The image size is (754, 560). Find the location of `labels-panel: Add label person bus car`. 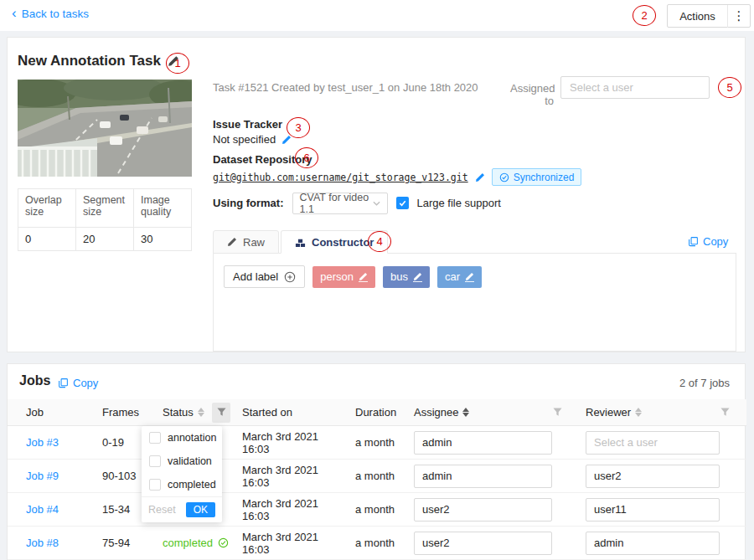

labels-panel: Add label person bus car is located at coordinates (474, 302).